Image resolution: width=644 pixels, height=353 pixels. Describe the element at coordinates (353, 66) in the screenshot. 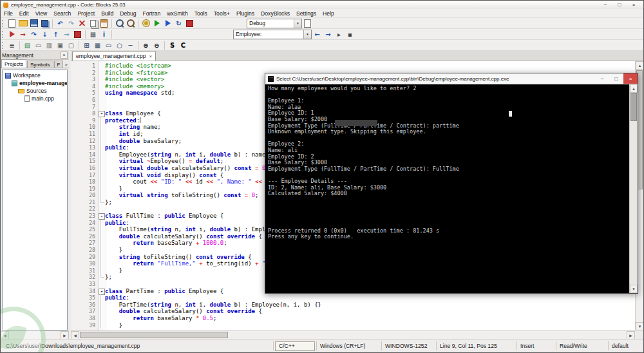

I see `code-line: 1#include <iostream>` at that location.